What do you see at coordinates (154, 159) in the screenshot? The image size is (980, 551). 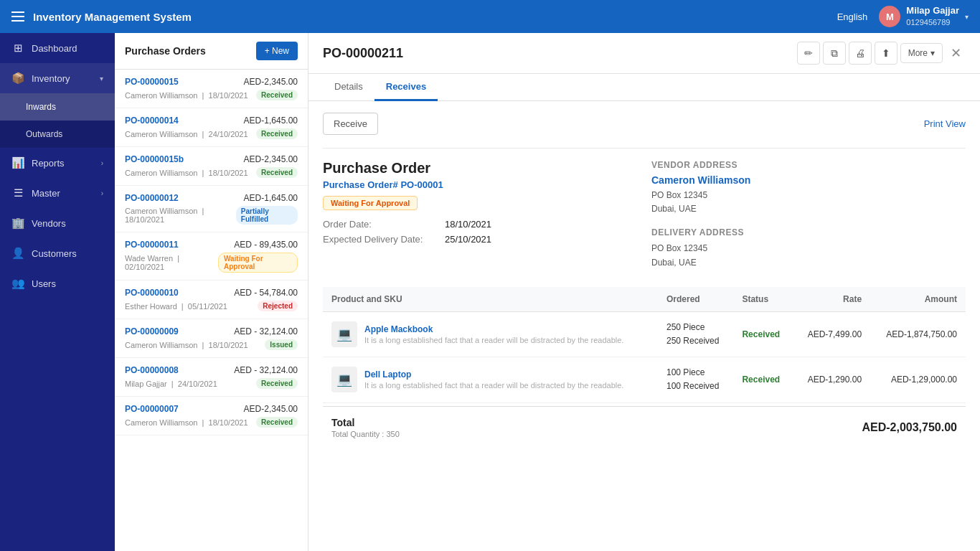 I see `po-item-id: PO-00000015b` at bounding box center [154, 159].